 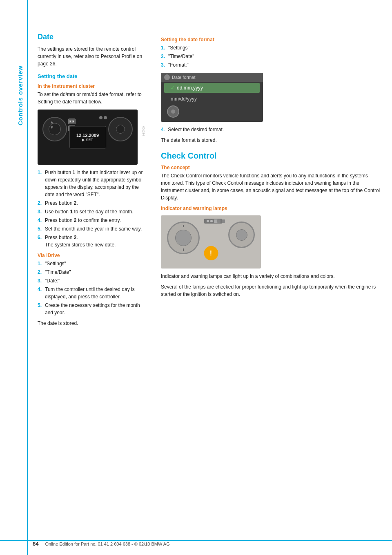 I want to click on up-arrow-icon: ▲, so click(x=52, y=122).